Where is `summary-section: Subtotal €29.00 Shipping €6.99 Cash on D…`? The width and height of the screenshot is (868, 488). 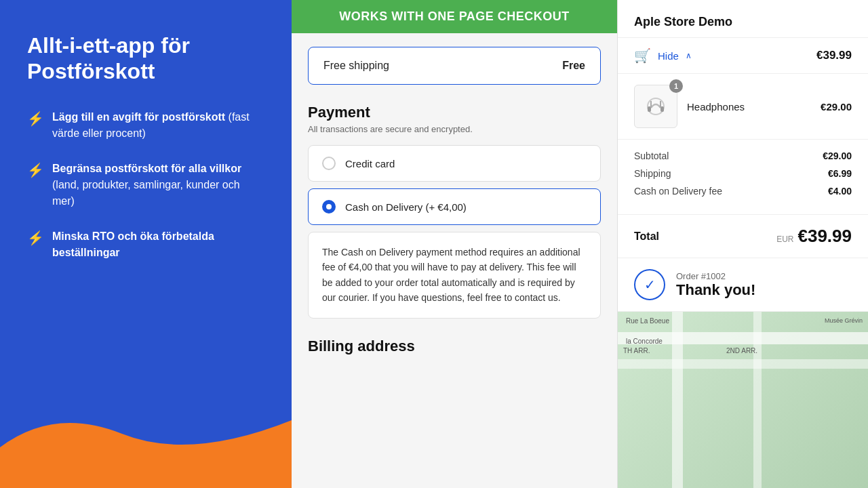 summary-section: Subtotal €29.00 Shipping €6.99 Cash on D… is located at coordinates (743, 178).